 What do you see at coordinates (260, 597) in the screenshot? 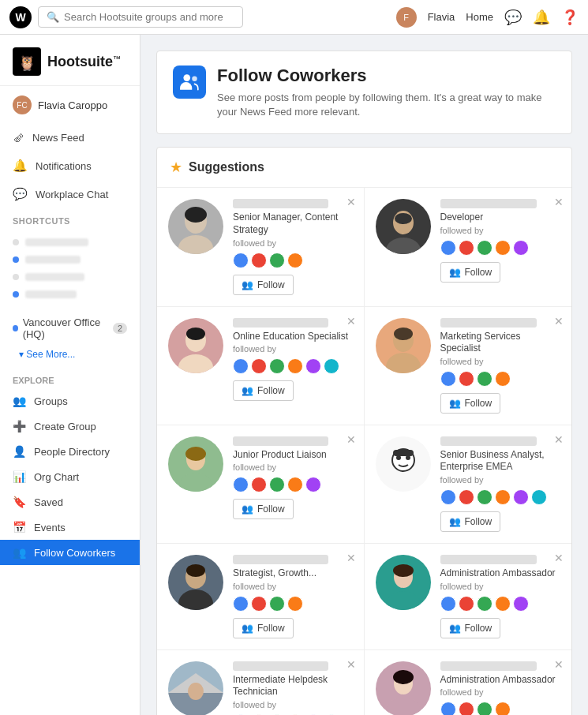
I see `person-card-inner: Strategist, Growth... followed by 👥 Foll…` at bounding box center [260, 597].